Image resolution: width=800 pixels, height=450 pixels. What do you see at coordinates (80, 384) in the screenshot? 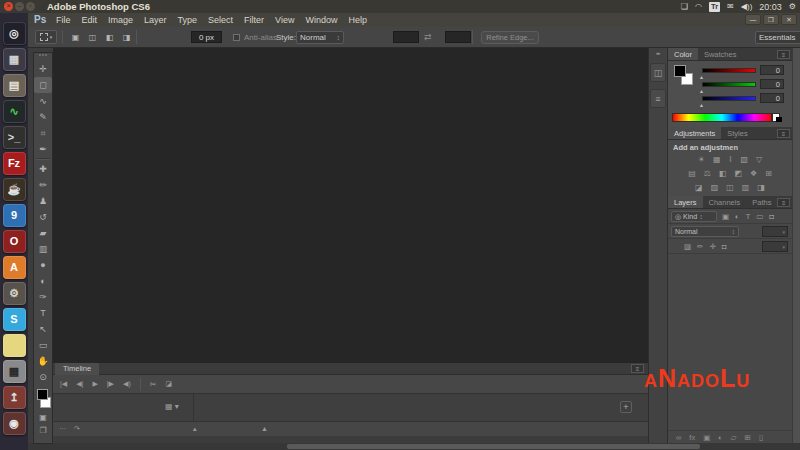
I see `transport-button: ◀|` at bounding box center [80, 384].